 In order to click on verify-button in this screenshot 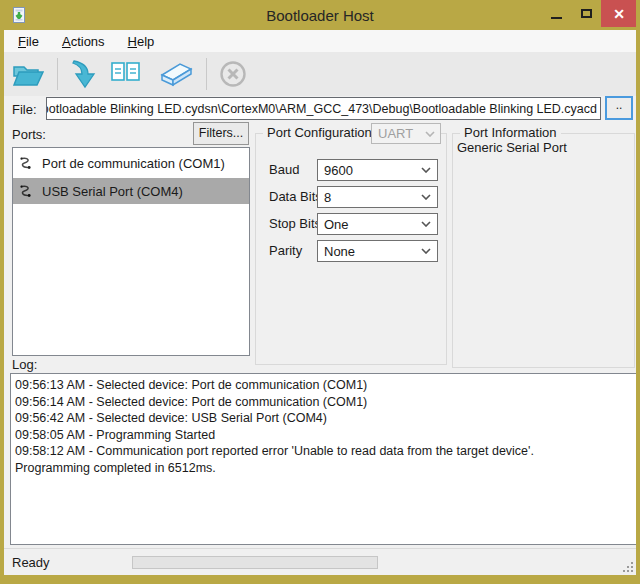, I will do `click(126, 74)`.